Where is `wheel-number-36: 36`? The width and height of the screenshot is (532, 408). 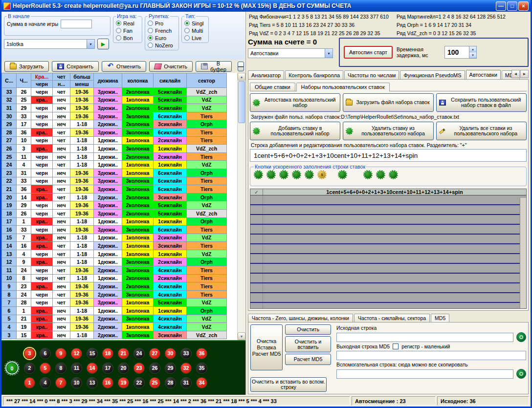 wheel-number-36: 36 is located at coordinates (201, 354).